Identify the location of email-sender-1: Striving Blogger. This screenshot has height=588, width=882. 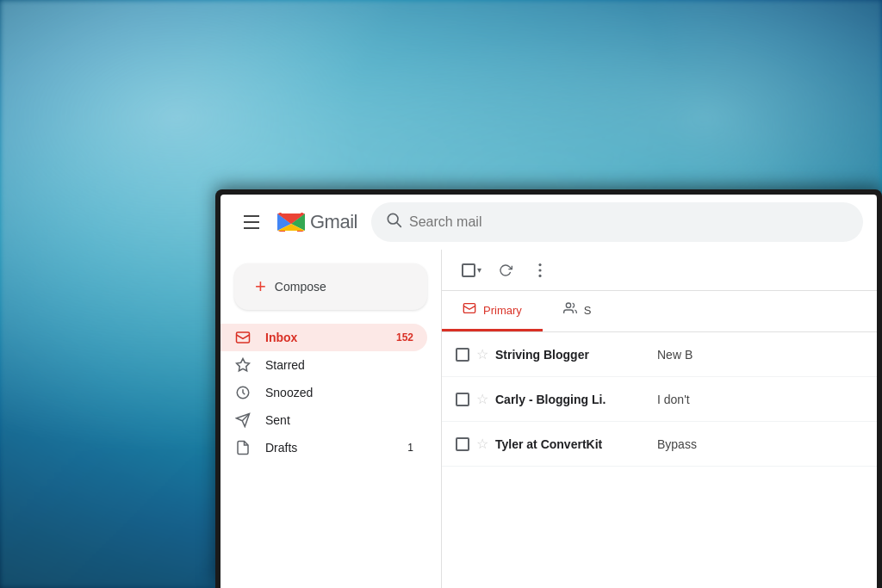
(573, 355).